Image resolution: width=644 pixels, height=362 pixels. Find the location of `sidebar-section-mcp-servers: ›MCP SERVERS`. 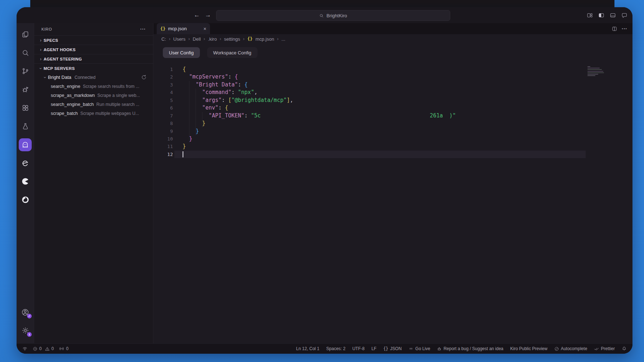

sidebar-section-mcp-servers: ›MCP SERVERS is located at coordinates (94, 68).